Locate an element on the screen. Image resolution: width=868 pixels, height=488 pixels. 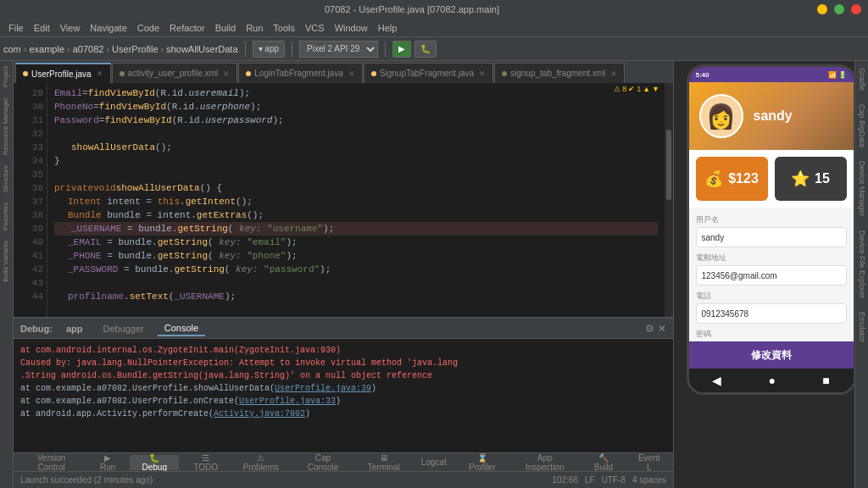
menu-run: Run is located at coordinates (254, 28).